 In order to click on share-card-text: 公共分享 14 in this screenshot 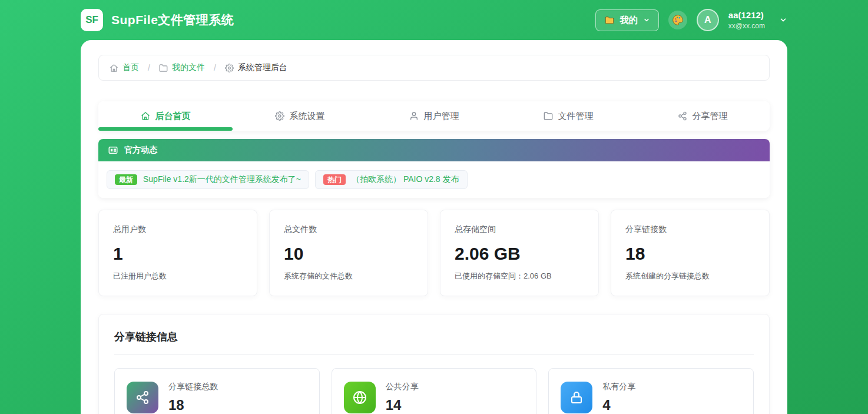, I will do `click(402, 398)`.